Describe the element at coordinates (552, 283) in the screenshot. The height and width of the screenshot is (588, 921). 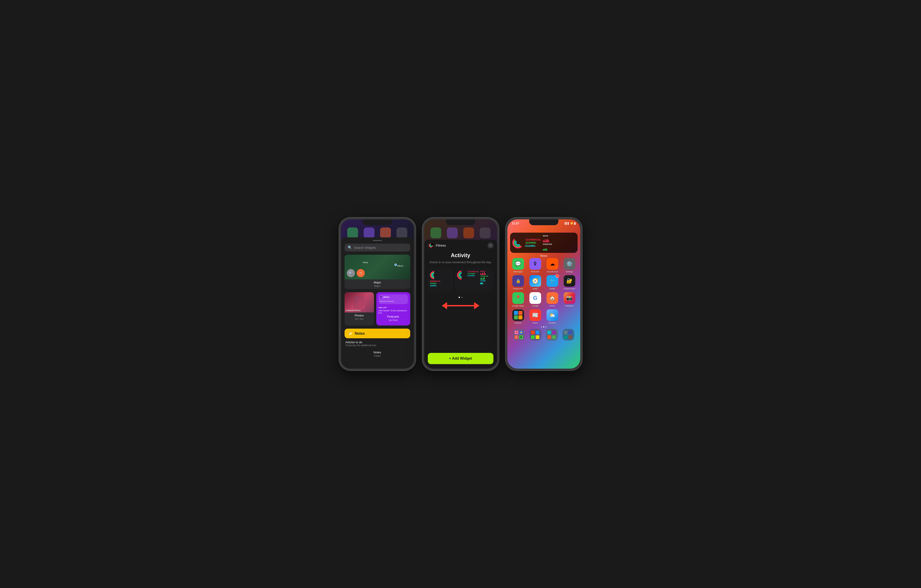
I see `app-twitter: 🐦 1 Twitter` at that location.